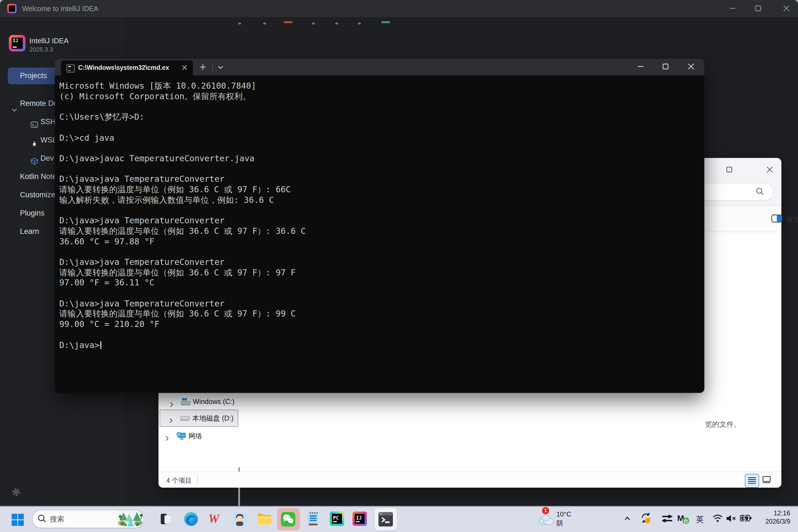  Describe the element at coordinates (778, 521) in the screenshot. I see `date: 2026/3/9` at that location.